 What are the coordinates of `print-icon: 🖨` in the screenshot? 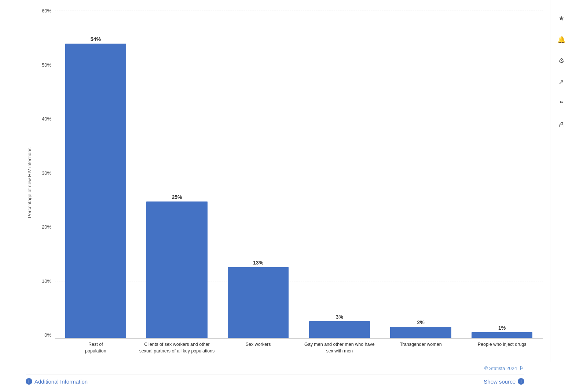 It's located at (561, 125).